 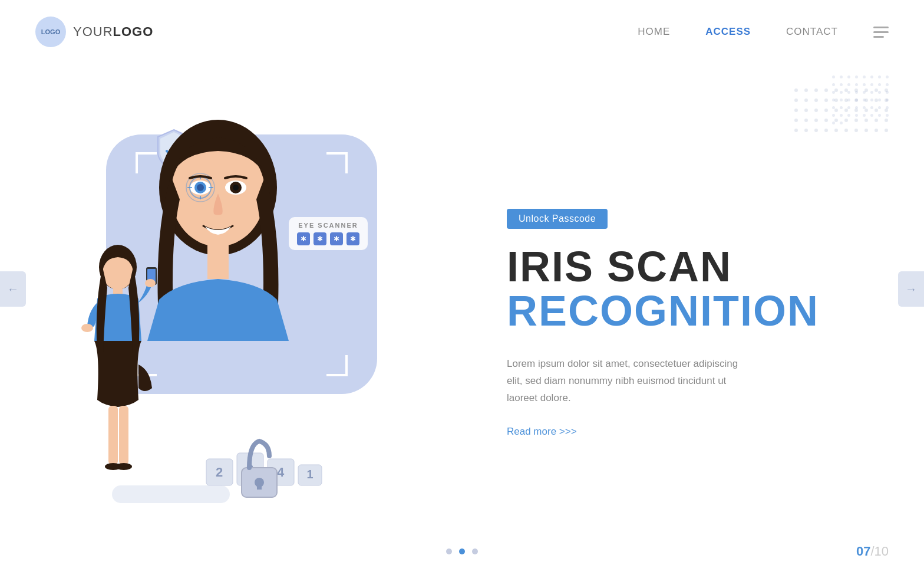 I want to click on hero-description: Lorem ipsum dolor sit amet, consectetuer…, so click(x=631, y=381).